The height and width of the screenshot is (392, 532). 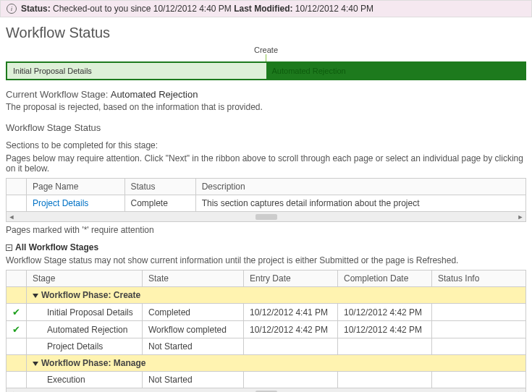 What do you see at coordinates (85, 330) in the screenshot?
I see `stage-name-cell: Automated Rejection` at bounding box center [85, 330].